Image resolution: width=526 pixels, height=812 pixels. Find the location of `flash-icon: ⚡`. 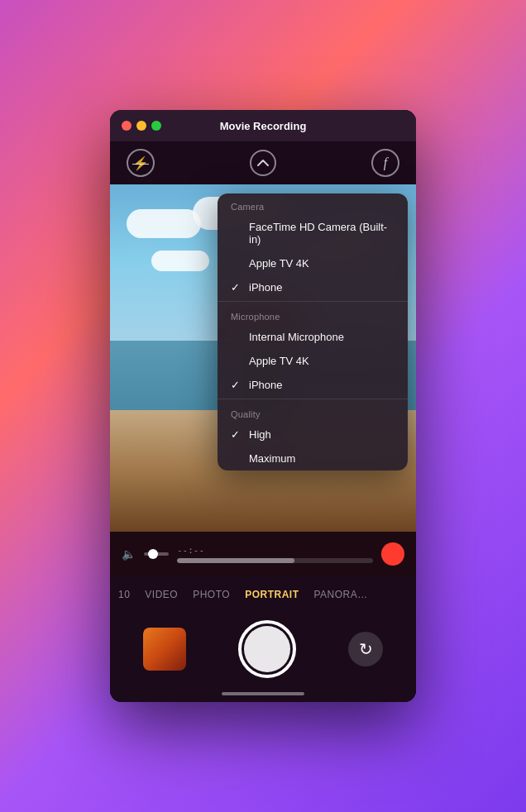

flash-icon: ⚡ is located at coordinates (141, 164).